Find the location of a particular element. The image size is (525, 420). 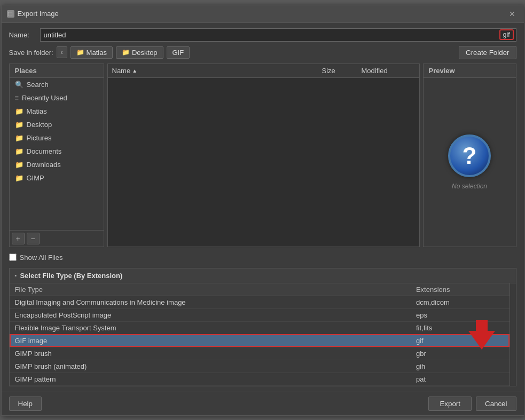

sort-arrow-icon: ▲ is located at coordinates (135, 70).